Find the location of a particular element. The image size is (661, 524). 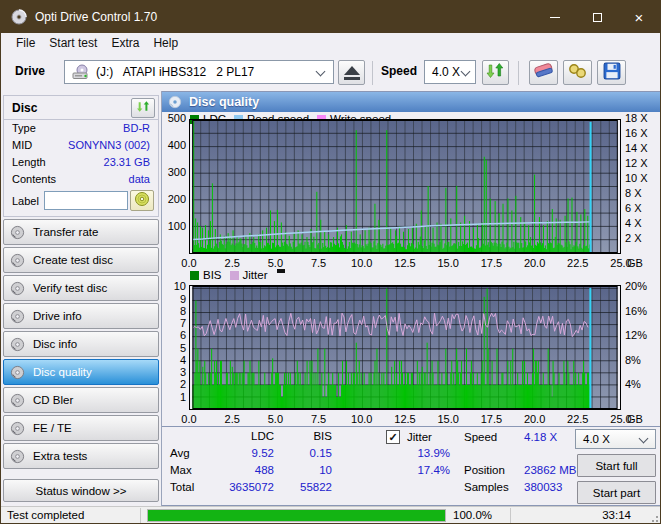

start-part-button: Start part is located at coordinates (616, 492).